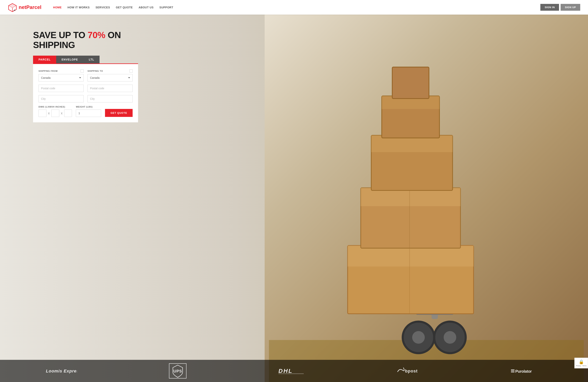  What do you see at coordinates (55, 113) in the screenshot?
I see `dims-inputs: x x` at bounding box center [55, 113].